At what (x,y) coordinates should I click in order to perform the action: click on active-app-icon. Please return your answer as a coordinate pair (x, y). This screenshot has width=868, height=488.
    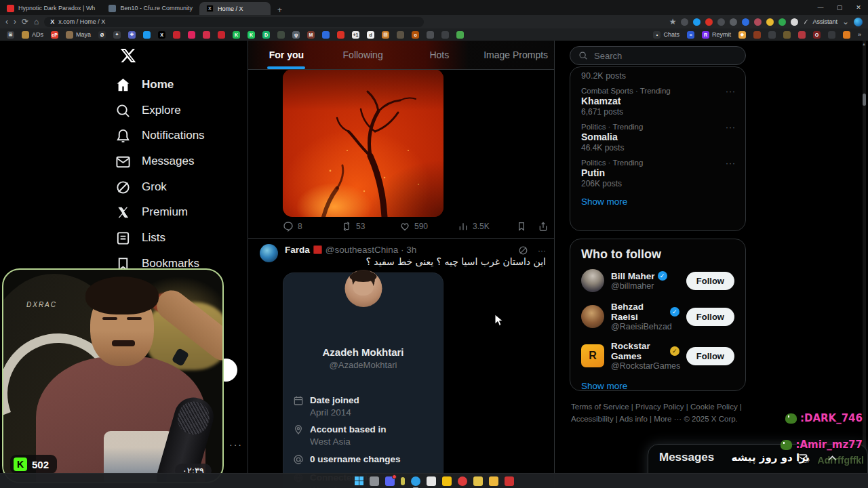
    Looking at the image, I should click on (416, 481).